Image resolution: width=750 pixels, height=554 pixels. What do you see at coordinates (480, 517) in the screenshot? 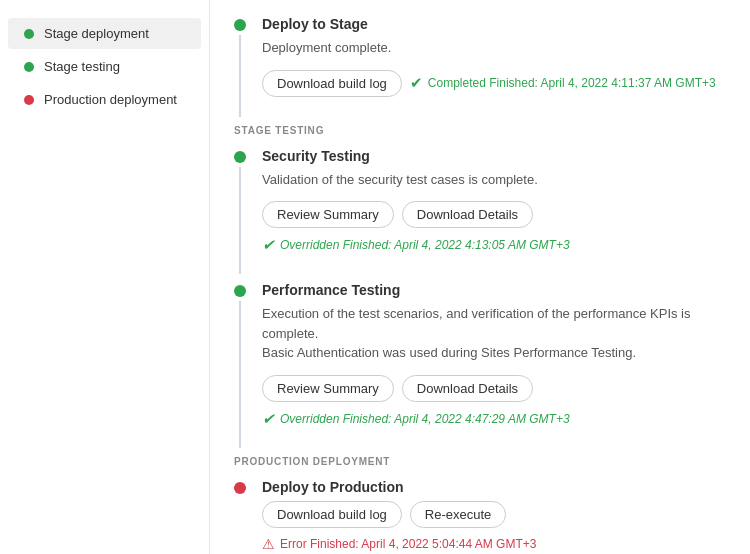
I see `pipeline-item-deploy-production: Deploy to Production Download build log …` at bounding box center [480, 517].